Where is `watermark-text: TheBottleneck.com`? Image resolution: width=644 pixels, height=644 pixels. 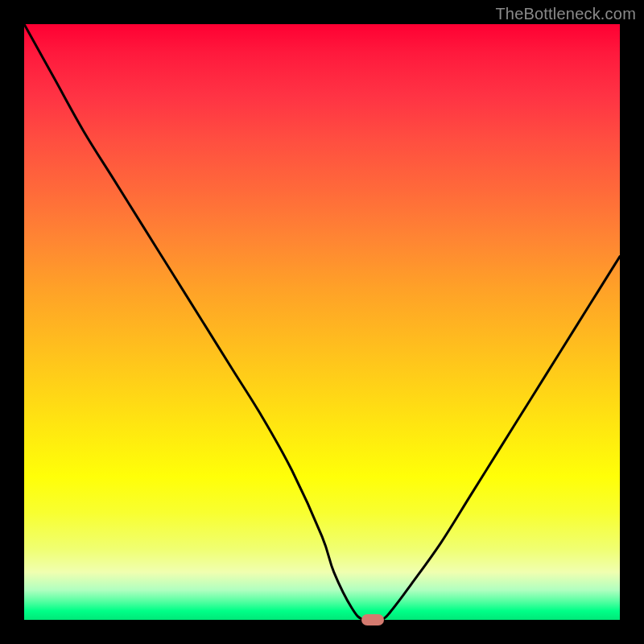
watermark-text: TheBottleneck.com is located at coordinates (565, 14).